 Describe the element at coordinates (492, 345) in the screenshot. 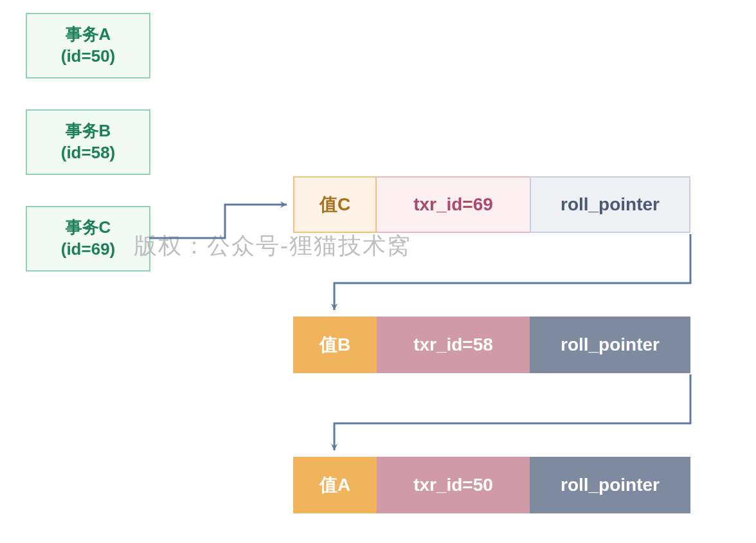

I see `version-row-b: 值B txr_id=58 roll_pointer` at that location.